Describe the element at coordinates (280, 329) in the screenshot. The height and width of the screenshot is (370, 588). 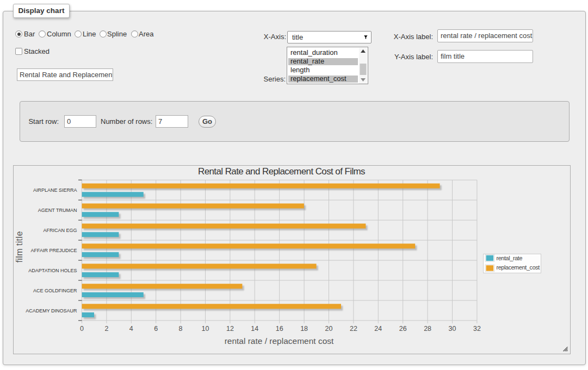
I see `svg-text: 16` at that location.